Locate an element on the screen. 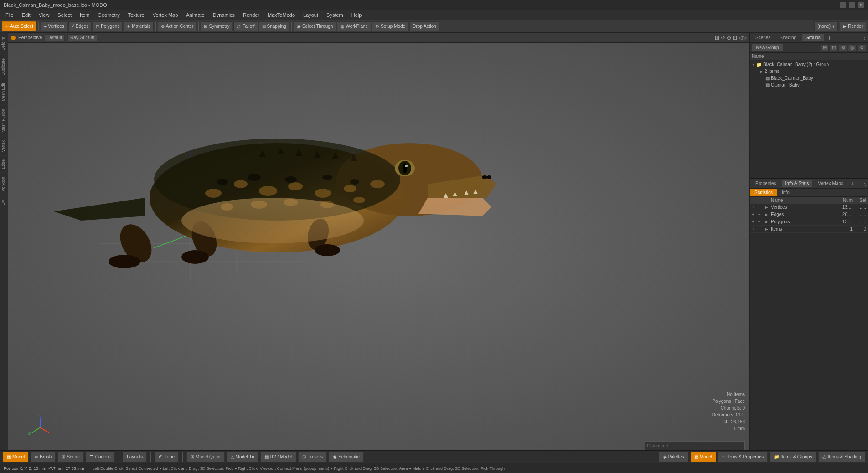 This screenshot has height=473, width=868. add-items-btn: + is located at coordinates (755, 229).